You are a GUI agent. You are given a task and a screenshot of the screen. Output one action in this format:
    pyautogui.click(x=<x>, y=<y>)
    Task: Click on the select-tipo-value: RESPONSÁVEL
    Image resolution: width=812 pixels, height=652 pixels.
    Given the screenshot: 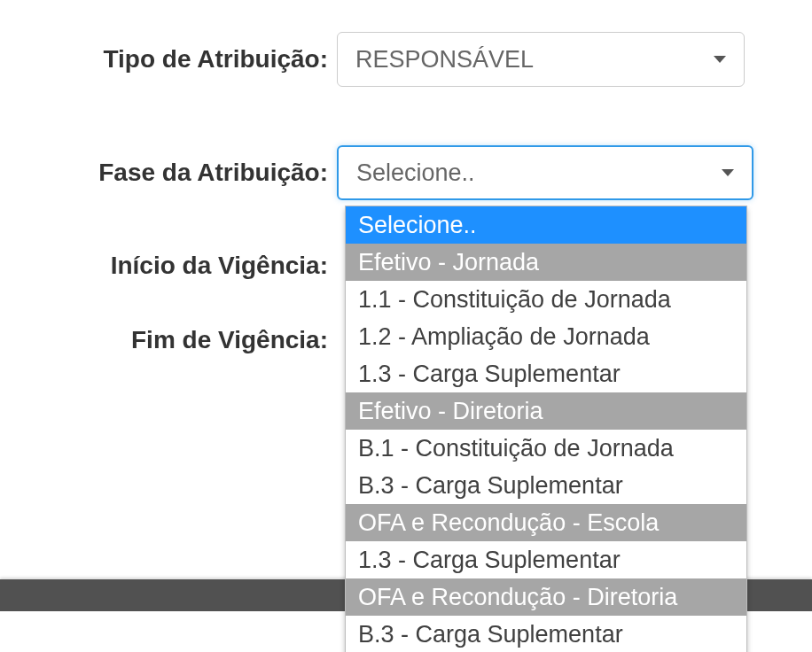 What is the action you would take?
    pyautogui.click(x=445, y=60)
    